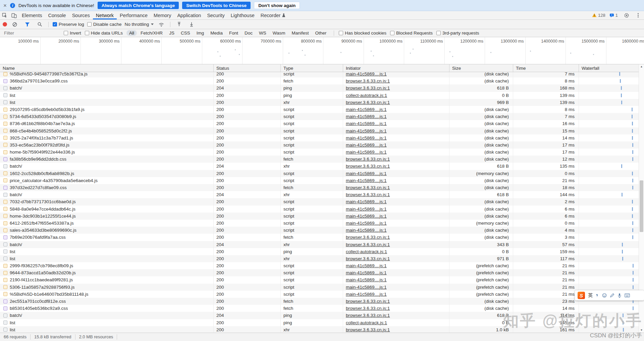 The height and width of the screenshot is (341, 644). What do you see at coordinates (107, 230) in the screenshot?
I see `request-name-cell: sales-a354633d3be80699690c.js` at bounding box center [107, 230].